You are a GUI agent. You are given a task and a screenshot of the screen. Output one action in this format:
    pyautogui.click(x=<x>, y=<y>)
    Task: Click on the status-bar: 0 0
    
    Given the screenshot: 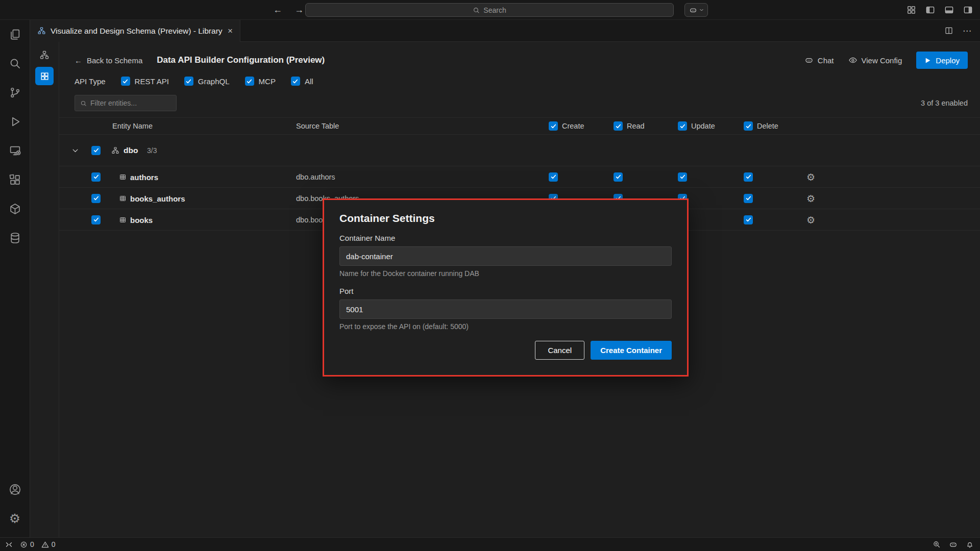 What is the action you would take?
    pyautogui.click(x=490, y=544)
    